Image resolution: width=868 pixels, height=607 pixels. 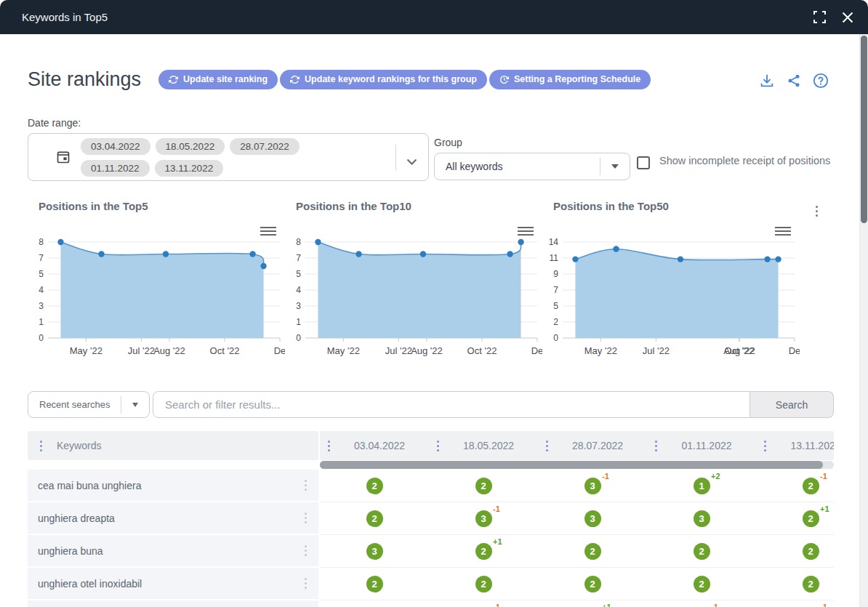 I want to click on group-selected-value: All keywords, so click(x=523, y=166).